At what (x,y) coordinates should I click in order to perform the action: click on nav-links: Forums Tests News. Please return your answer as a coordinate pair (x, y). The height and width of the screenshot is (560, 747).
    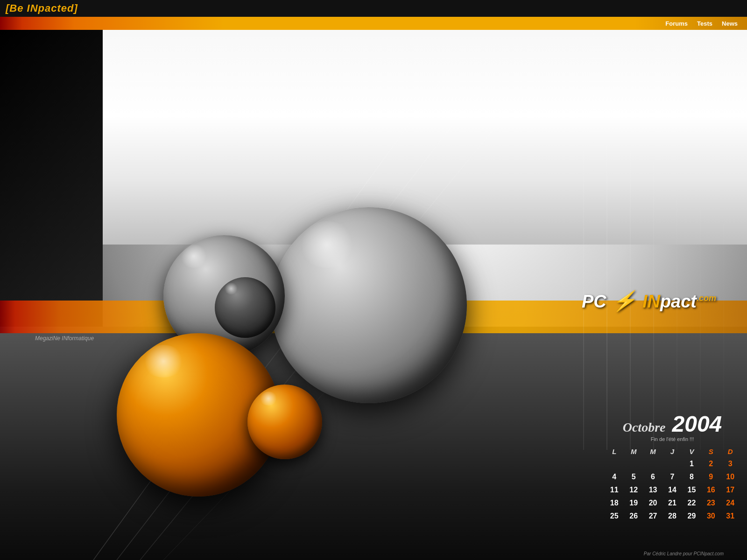
    Looking at the image, I should click on (701, 23).